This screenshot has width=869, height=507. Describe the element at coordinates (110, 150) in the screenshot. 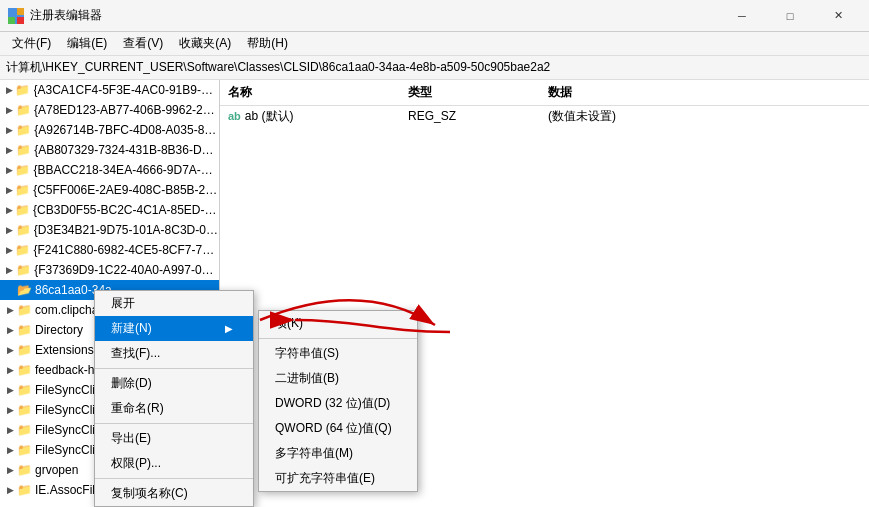

I see `tree-item-ab807329: ▶ 📁 {AB807329-7324-431B-8B36-DBD5` at that location.